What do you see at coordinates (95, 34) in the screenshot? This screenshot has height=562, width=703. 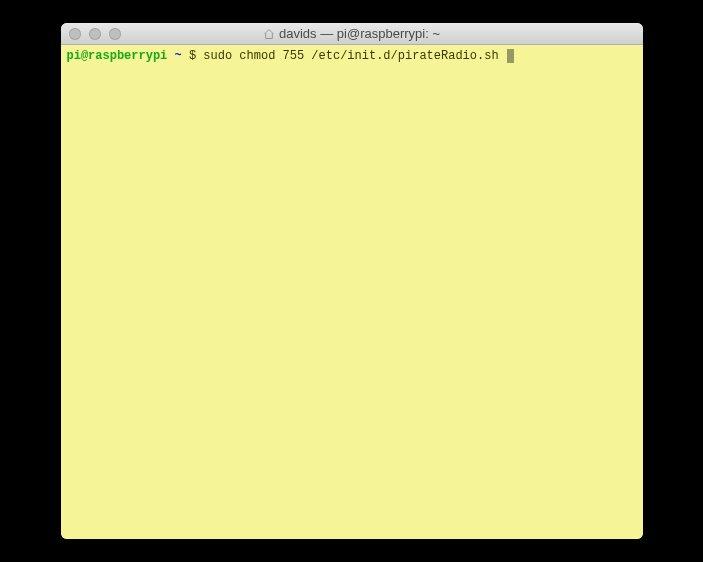 I see `traffic-lights` at bounding box center [95, 34].